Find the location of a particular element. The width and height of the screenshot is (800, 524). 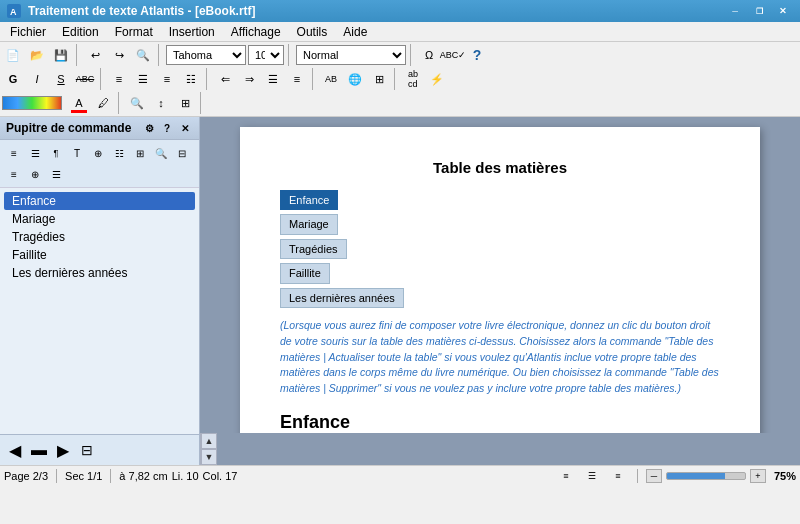

toc-title: Table des matières is located at coordinates (500, 168).